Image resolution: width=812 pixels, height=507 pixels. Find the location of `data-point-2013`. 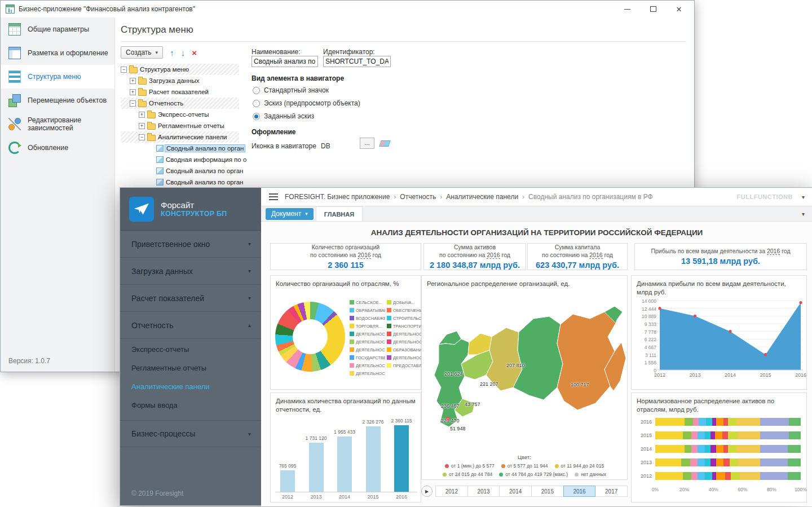

data-point-2013 is located at coordinates (695, 316).